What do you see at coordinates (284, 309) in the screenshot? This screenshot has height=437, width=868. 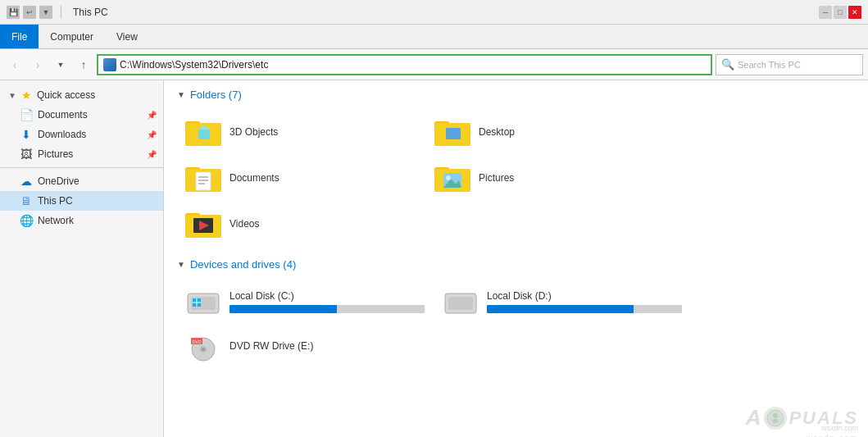 I see `drive-c-bar-fill` at bounding box center [284, 309].